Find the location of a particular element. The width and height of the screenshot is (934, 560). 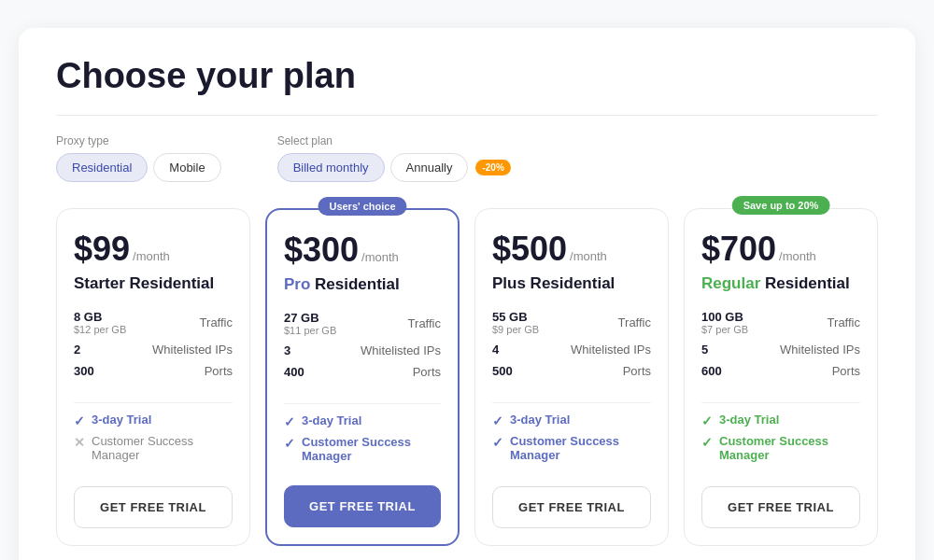

check-icon-regular-csm: ✓ is located at coordinates (707, 442).